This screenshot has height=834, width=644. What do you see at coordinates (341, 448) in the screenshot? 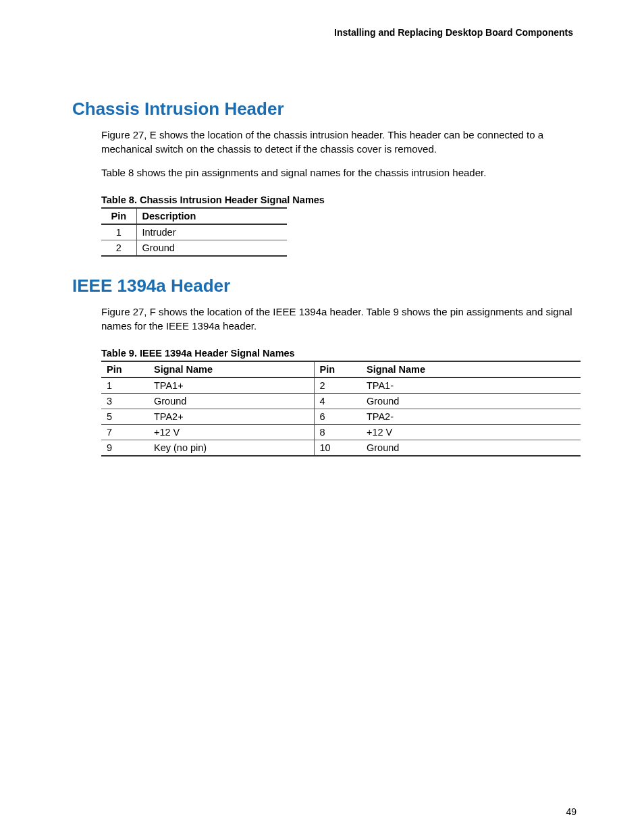
I see `table-row: 9 Key (no pin) 10 Ground` at bounding box center [341, 448].